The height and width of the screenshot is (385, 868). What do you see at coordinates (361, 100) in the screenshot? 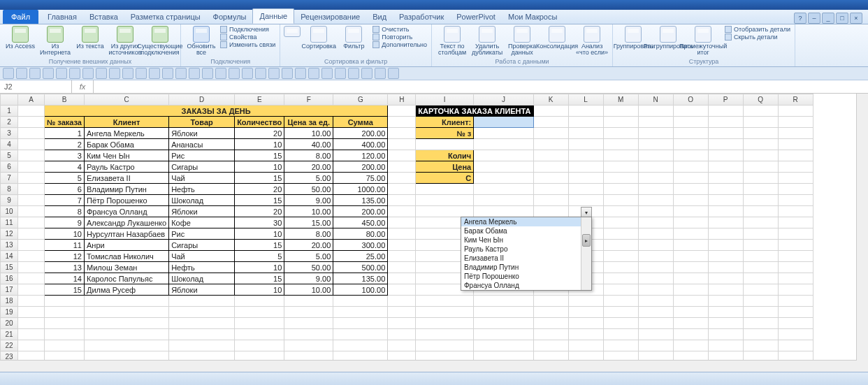
I see `column-header: G` at bounding box center [361, 100].